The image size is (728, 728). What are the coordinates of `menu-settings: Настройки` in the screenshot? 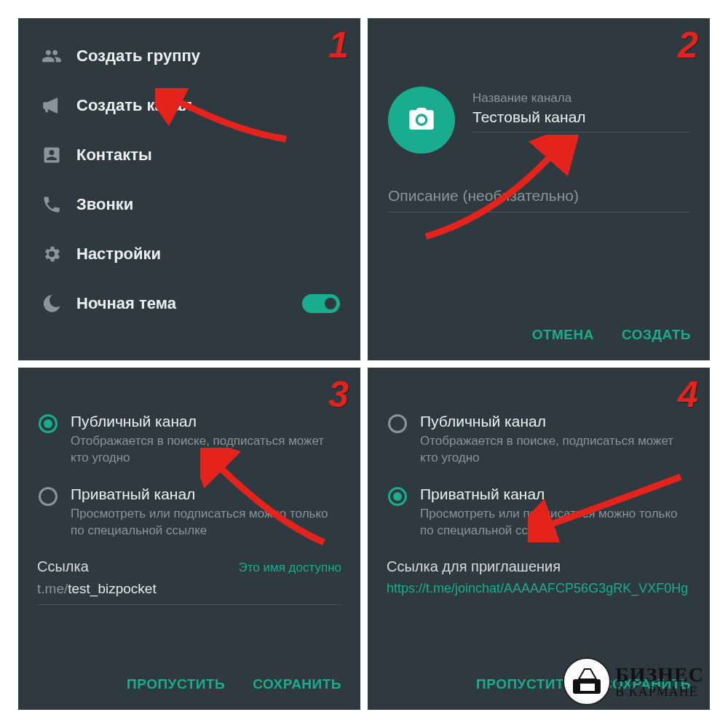 It's located at (189, 254).